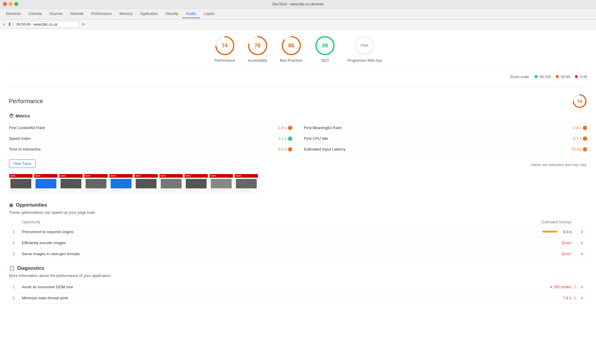 The height and width of the screenshot is (364, 596). What do you see at coordinates (5, 4) in the screenshot?
I see `close-button` at bounding box center [5, 4].